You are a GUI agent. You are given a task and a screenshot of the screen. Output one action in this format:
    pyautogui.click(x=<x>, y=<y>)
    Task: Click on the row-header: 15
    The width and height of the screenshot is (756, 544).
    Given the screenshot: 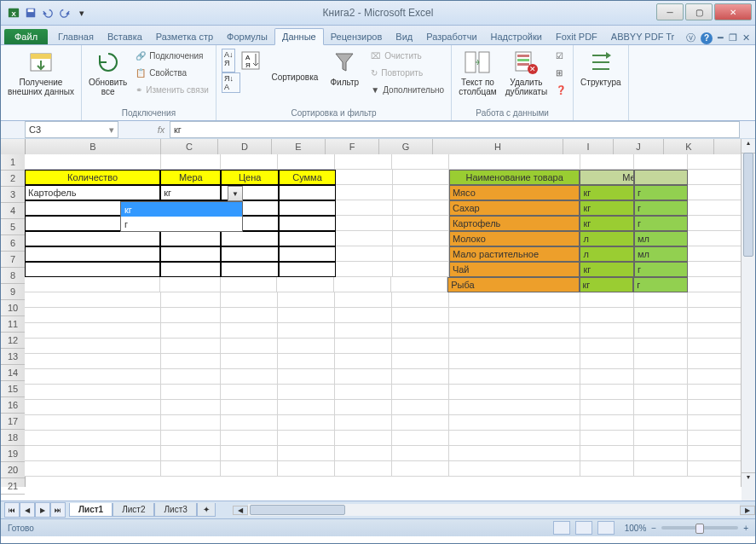 What is the action you would take?
    pyautogui.click(x=13, y=389)
    